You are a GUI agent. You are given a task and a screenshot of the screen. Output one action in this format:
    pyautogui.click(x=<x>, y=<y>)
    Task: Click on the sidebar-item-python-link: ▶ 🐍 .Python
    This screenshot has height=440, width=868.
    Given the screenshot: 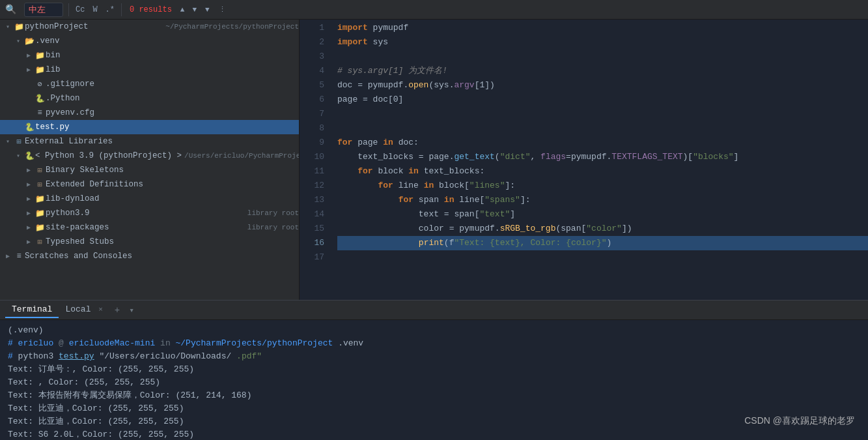 What is the action you would take?
    pyautogui.click(x=150, y=98)
    